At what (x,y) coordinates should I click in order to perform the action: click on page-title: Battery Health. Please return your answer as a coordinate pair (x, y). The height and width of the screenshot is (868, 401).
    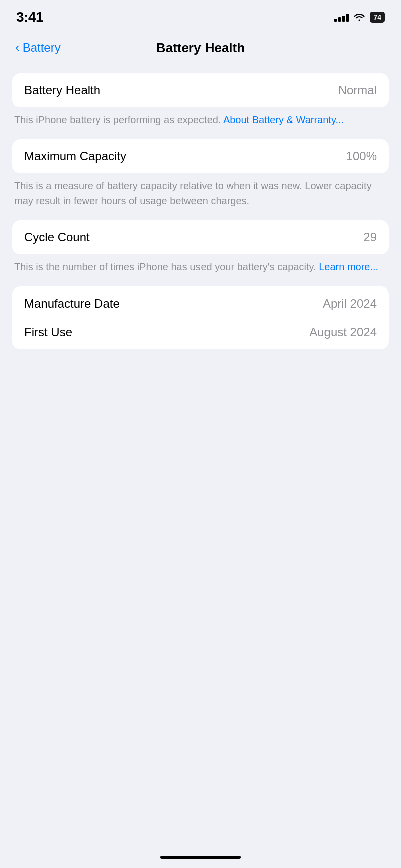
    Looking at the image, I should click on (200, 48).